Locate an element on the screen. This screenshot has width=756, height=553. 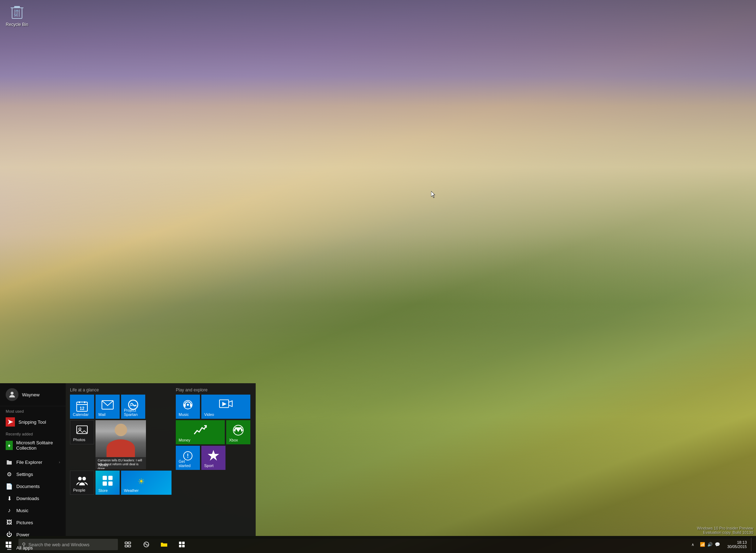
win-info-line1: Windows 10 Pro Insider Preview is located at coordinates (725, 528).